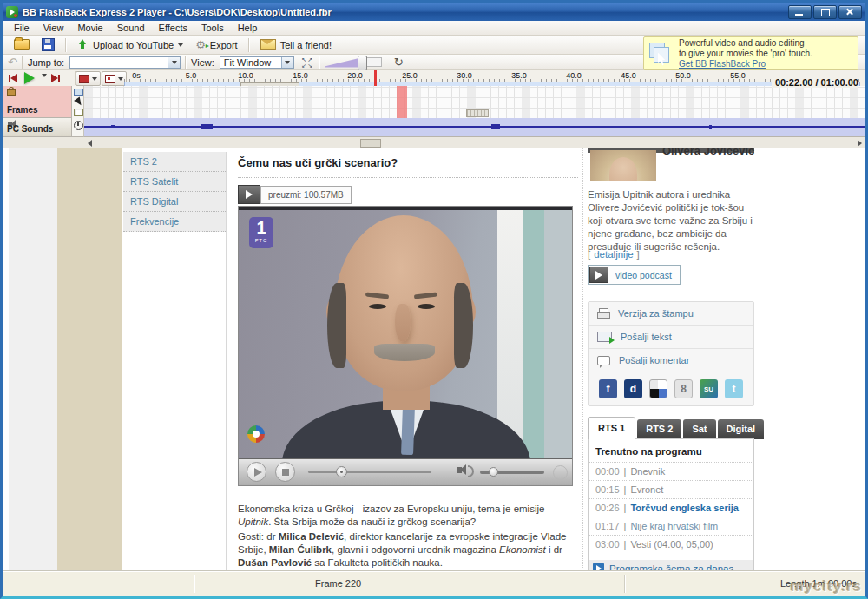  I want to click on timeline-scrollbar, so click(434, 143).